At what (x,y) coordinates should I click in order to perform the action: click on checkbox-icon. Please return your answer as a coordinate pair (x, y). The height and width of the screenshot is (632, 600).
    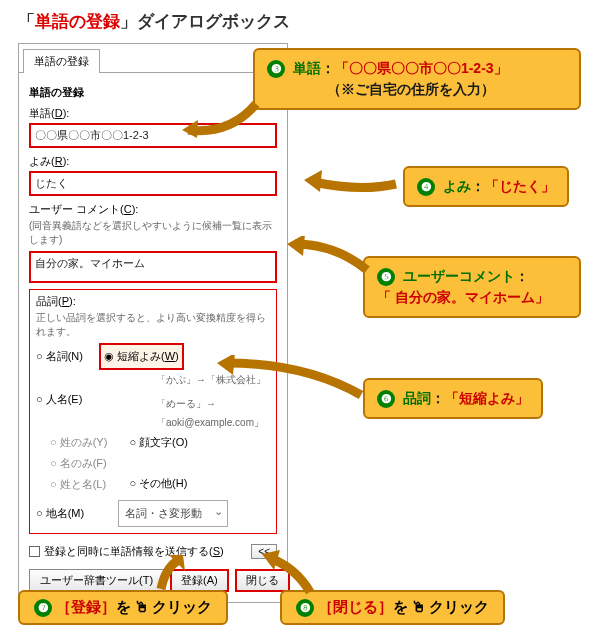
    Looking at the image, I should click on (34, 552).